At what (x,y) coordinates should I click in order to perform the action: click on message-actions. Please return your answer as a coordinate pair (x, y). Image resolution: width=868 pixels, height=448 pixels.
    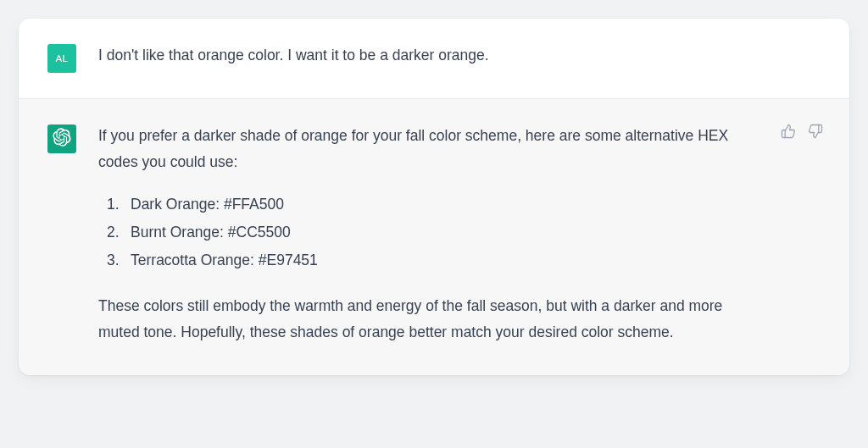
    Looking at the image, I should click on (802, 133).